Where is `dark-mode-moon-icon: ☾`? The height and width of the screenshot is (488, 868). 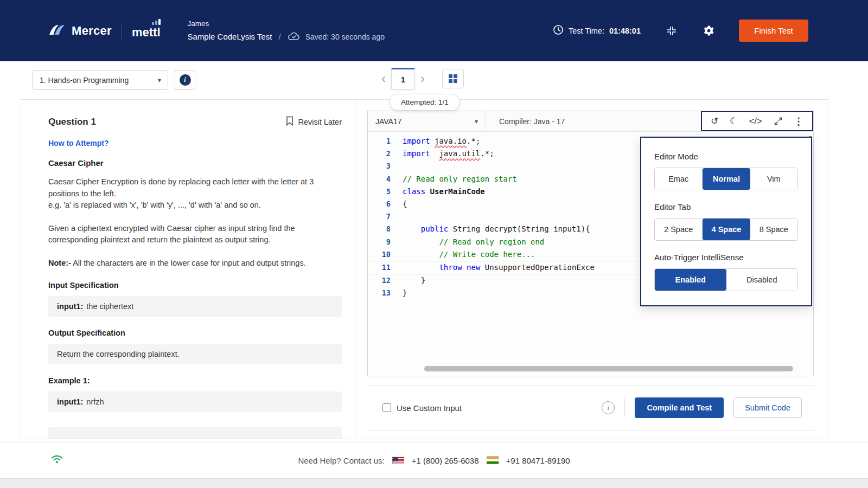
dark-mode-moon-icon: ☾ is located at coordinates (733, 121).